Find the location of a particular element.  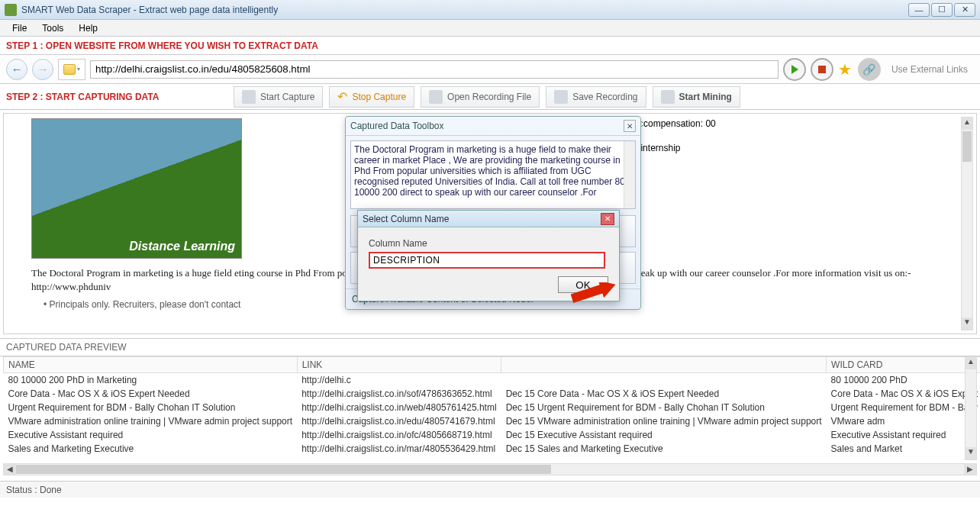

start-capture-label: Start Capture is located at coordinates (287, 97).